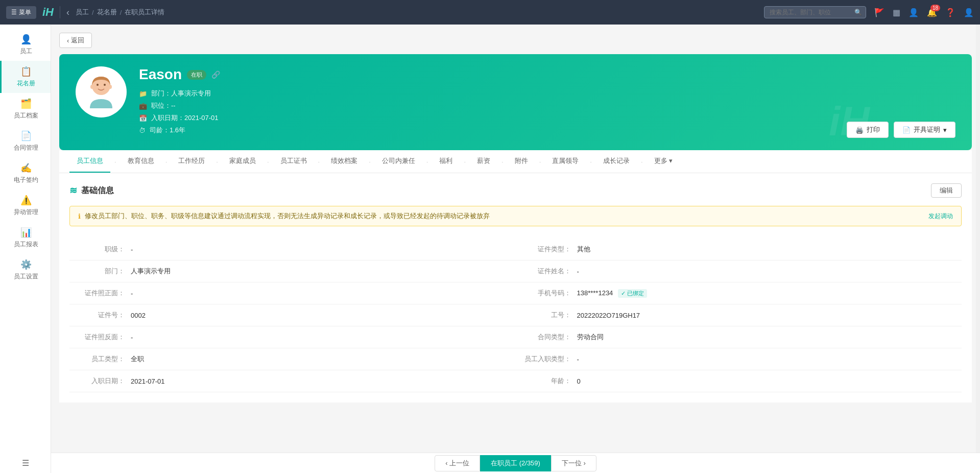 This screenshot has height=473, width=980. Describe the element at coordinates (26, 45) in the screenshot. I see `sidebar-item-employee: 👤 员工` at that location.